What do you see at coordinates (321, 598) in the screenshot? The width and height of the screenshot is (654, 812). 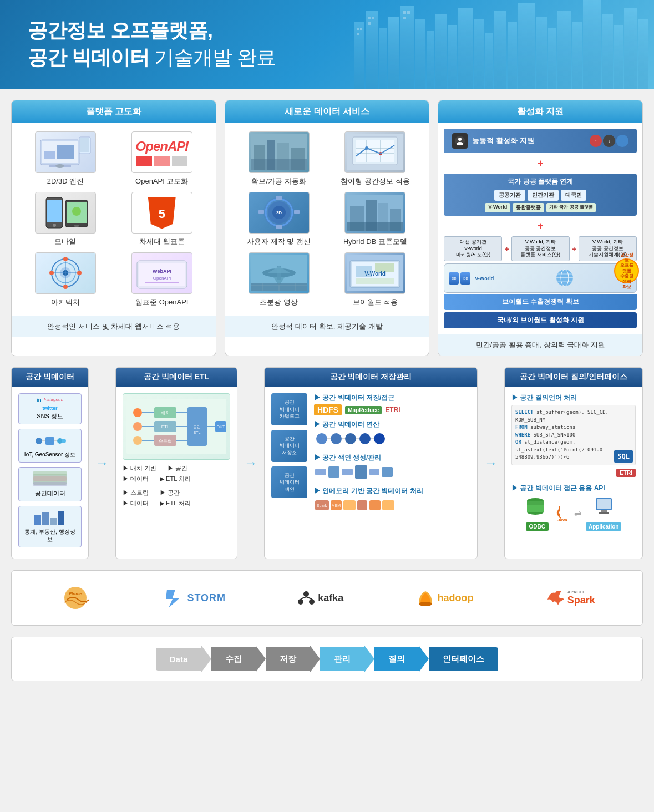 I see `logo-kafka: kafka` at bounding box center [321, 598].